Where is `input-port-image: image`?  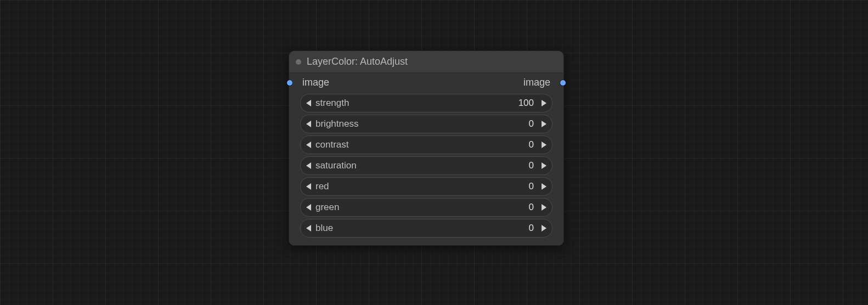
input-port-image: image is located at coordinates (311, 82).